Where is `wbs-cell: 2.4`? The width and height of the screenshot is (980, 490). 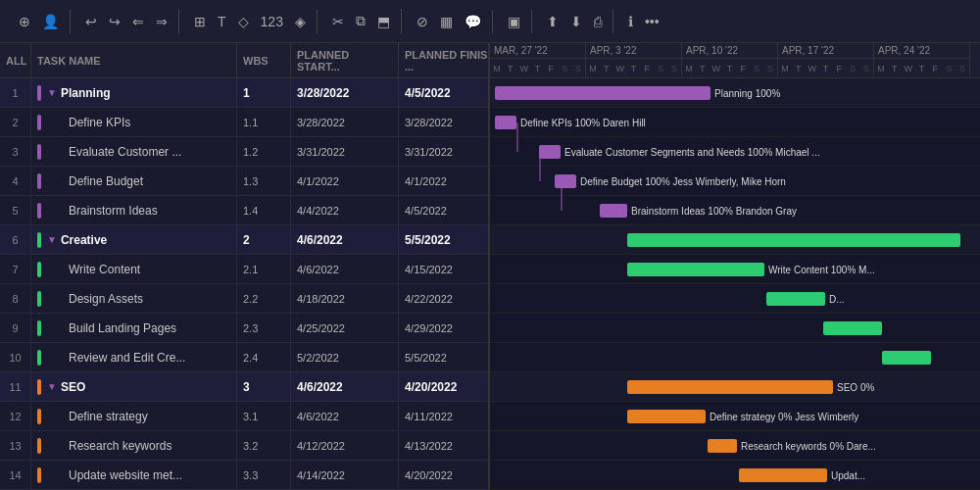 wbs-cell: 2.4 is located at coordinates (265, 357).